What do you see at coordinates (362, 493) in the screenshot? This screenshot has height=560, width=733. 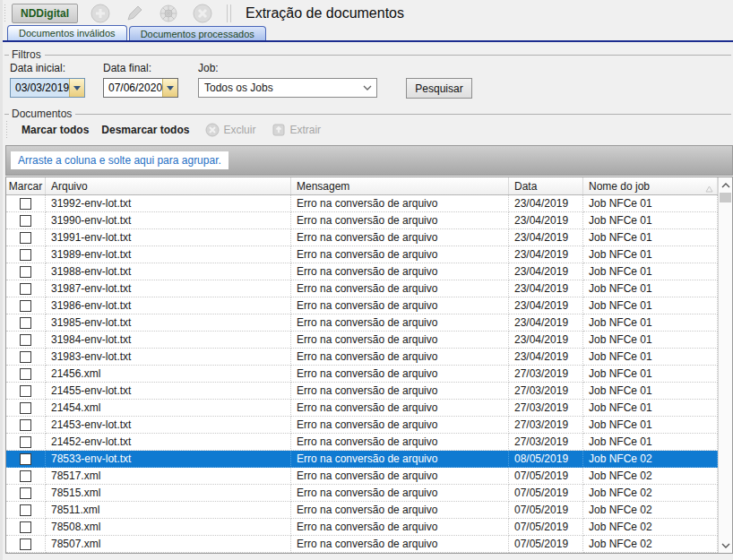 I see `table-row: 78515.xml Erro na conversão de arquivo 0…` at bounding box center [362, 493].